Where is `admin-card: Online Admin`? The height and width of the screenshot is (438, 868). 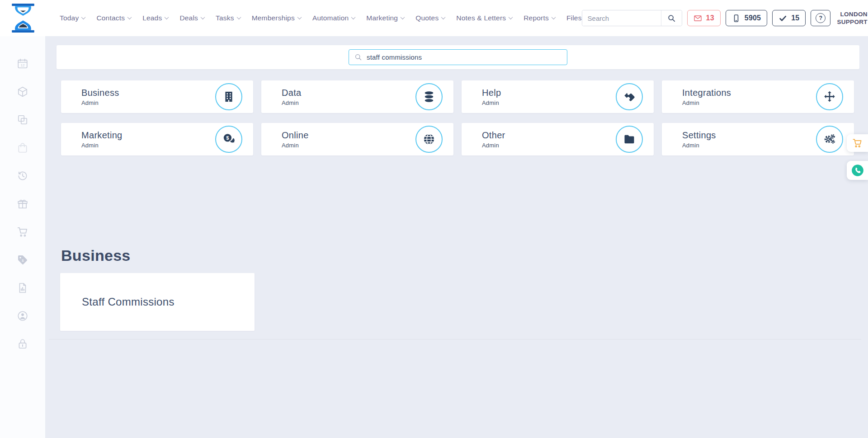
admin-card: Online Admin is located at coordinates (357, 139).